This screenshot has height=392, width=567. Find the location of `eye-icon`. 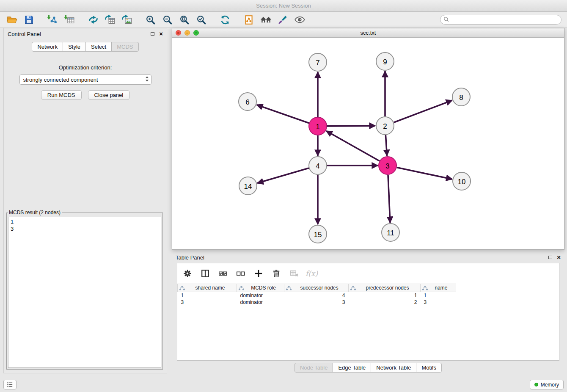

eye-icon is located at coordinates (300, 20).